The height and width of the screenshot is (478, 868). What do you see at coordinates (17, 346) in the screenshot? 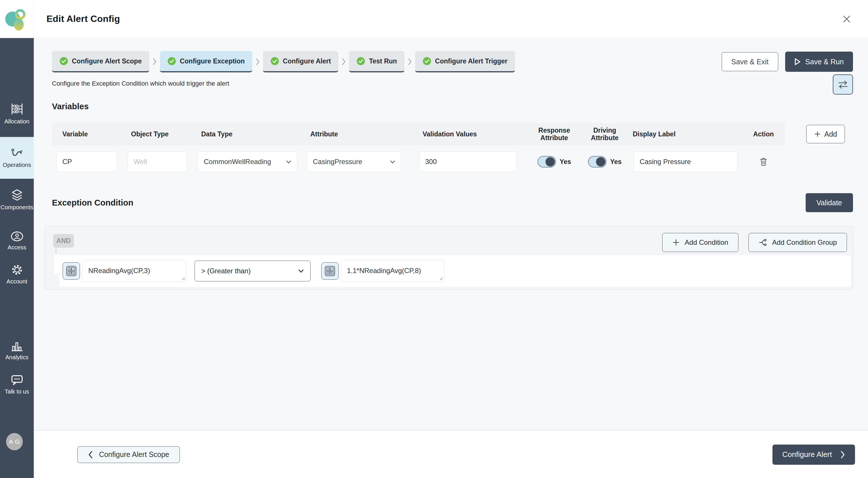
I see `bar-chart-icon` at bounding box center [17, 346].